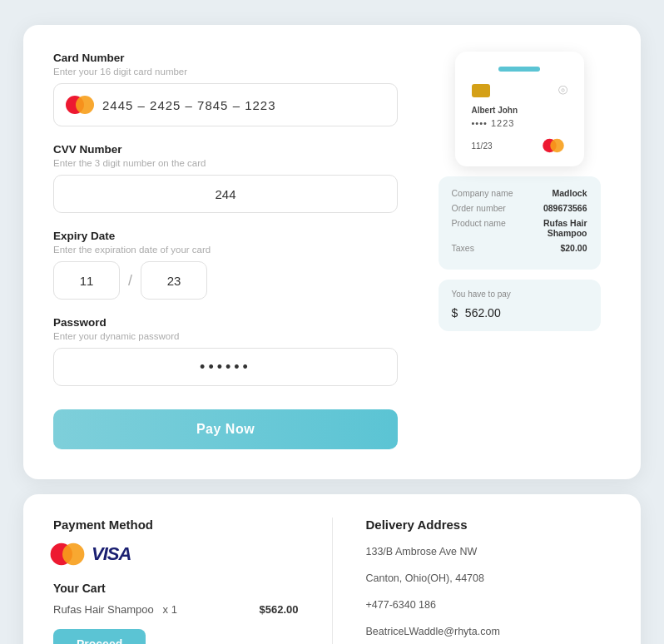  Describe the element at coordinates (573, 248) in the screenshot. I see `taxes-value: $20.00` at that location.